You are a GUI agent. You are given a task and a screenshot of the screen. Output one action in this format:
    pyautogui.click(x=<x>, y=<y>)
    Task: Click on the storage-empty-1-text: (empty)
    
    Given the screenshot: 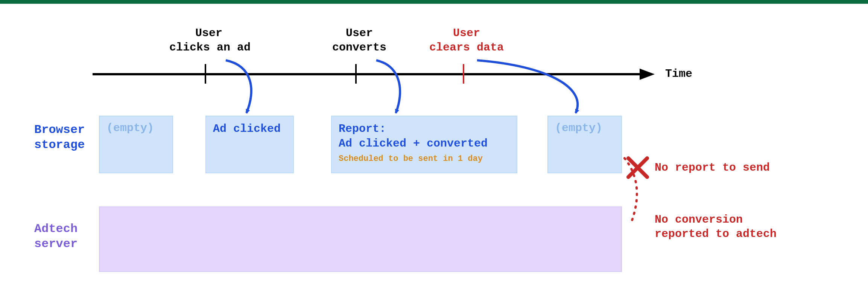 What is the action you would take?
    pyautogui.click(x=136, y=128)
    